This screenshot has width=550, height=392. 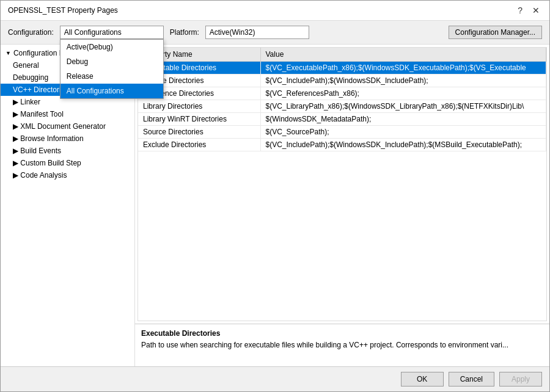 What do you see at coordinates (342, 333) in the screenshot?
I see `description-title: Executable Directories` at bounding box center [342, 333].